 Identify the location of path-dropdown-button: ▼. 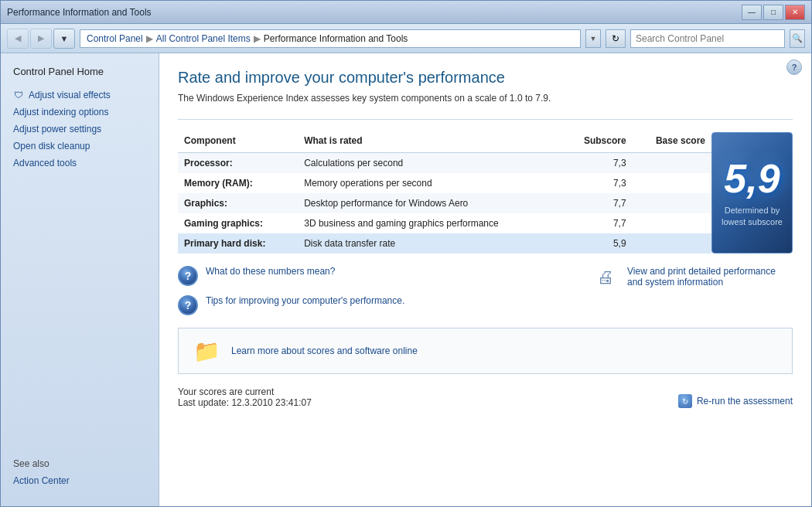
(593, 39).